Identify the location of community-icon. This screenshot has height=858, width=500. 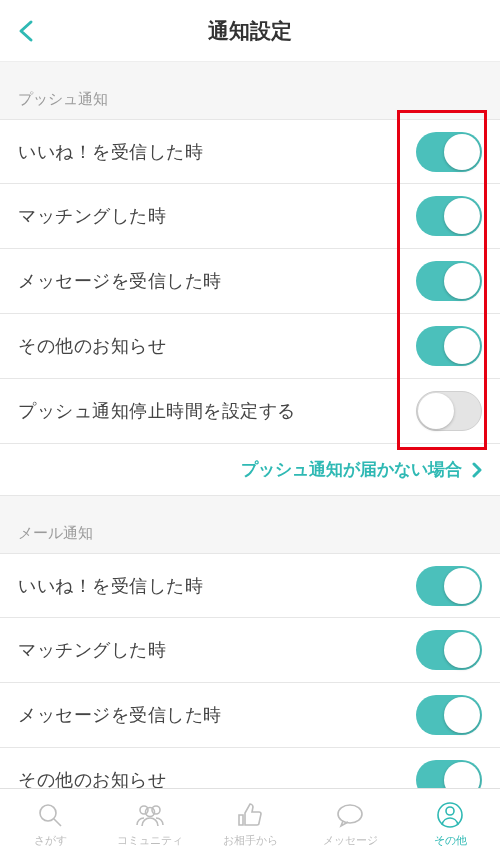
(150, 815).